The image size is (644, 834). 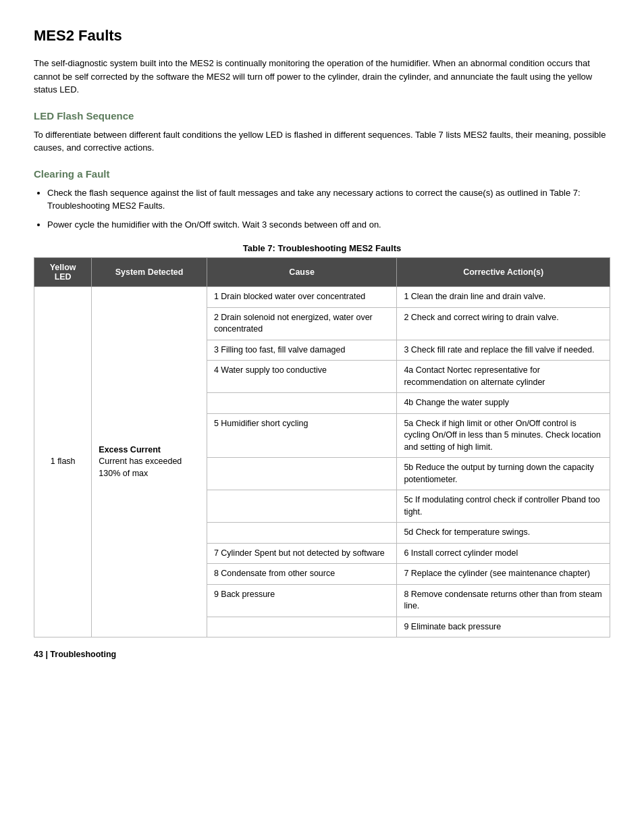 I want to click on cause-cell: 3 Filling too fast, fill valve damaged, so click(x=301, y=350).